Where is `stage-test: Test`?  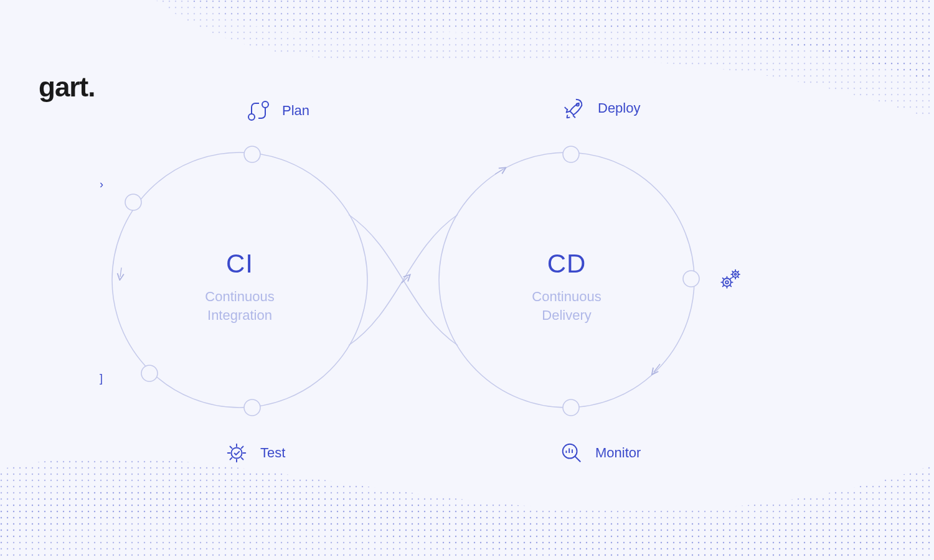
stage-test: Test is located at coordinates (255, 453).